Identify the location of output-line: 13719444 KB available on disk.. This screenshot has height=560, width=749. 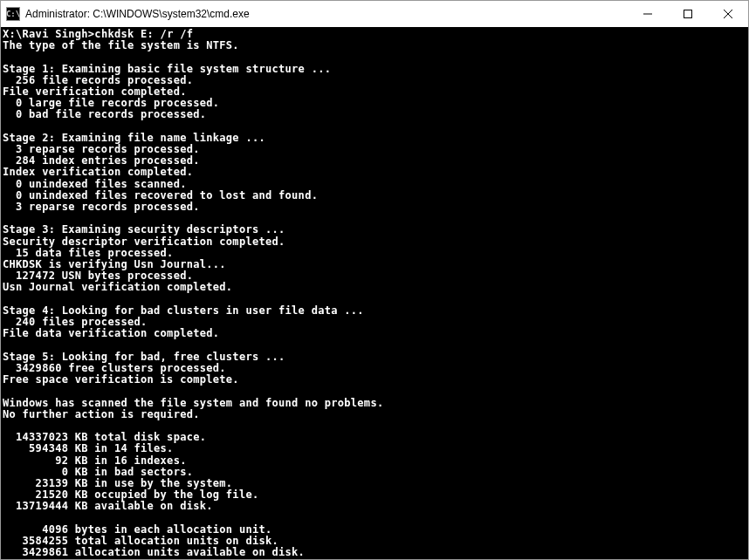
(108, 506).